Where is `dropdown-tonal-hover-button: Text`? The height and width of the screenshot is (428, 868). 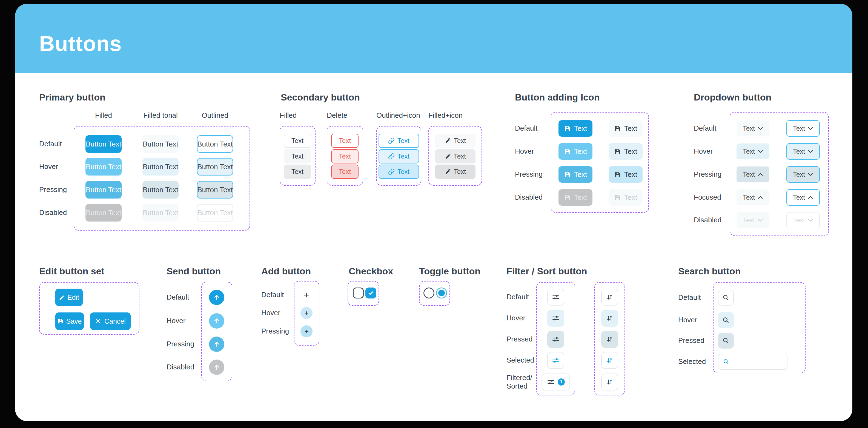 dropdown-tonal-hover-button: Text is located at coordinates (753, 152).